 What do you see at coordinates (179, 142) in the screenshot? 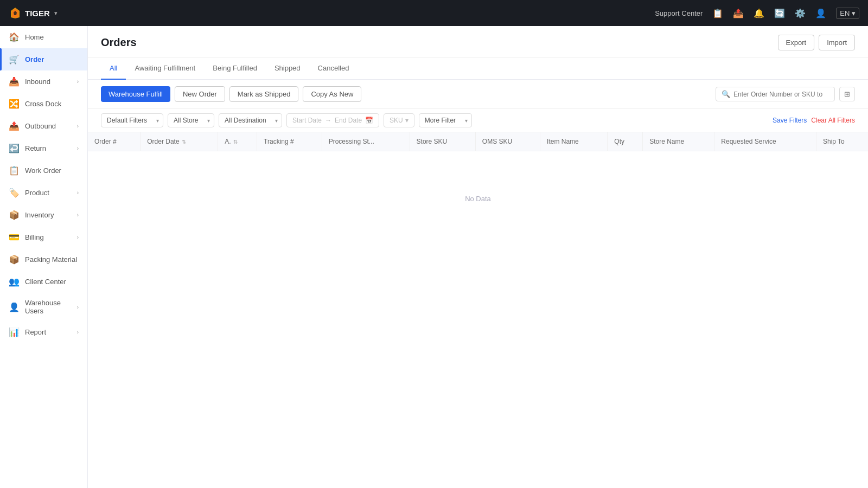
I see `th-order-date: Order Date ⇅` at bounding box center [179, 142].